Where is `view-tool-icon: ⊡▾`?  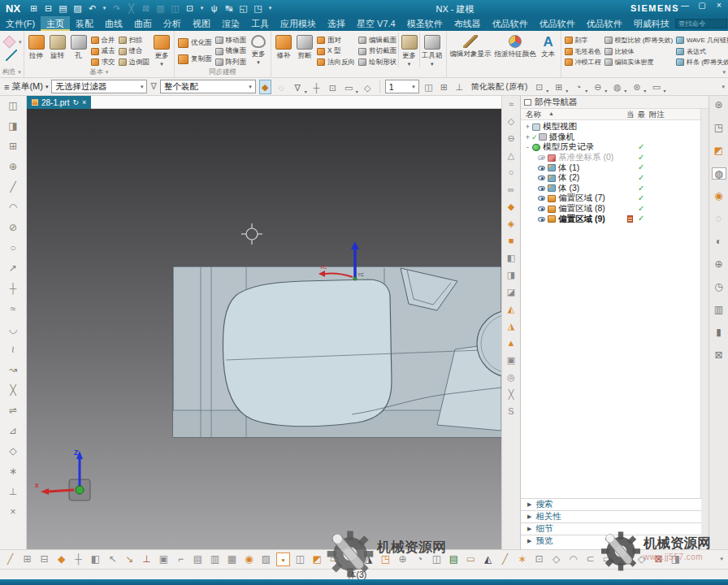 view-tool-icon: ⊡▾ is located at coordinates (541, 87).